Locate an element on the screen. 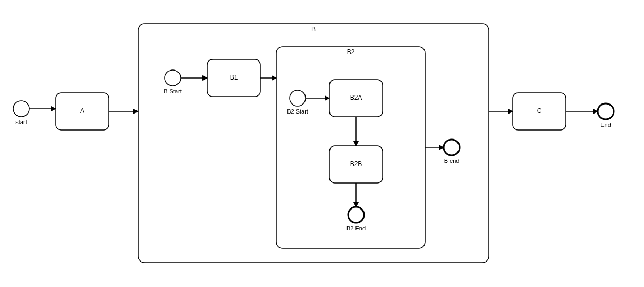 This screenshot has width=644, height=287. task-a: A is located at coordinates (82, 111).